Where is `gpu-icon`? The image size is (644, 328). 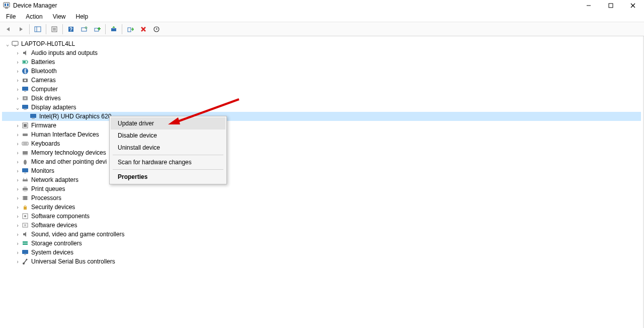 gpu-icon is located at coordinates (33, 116).